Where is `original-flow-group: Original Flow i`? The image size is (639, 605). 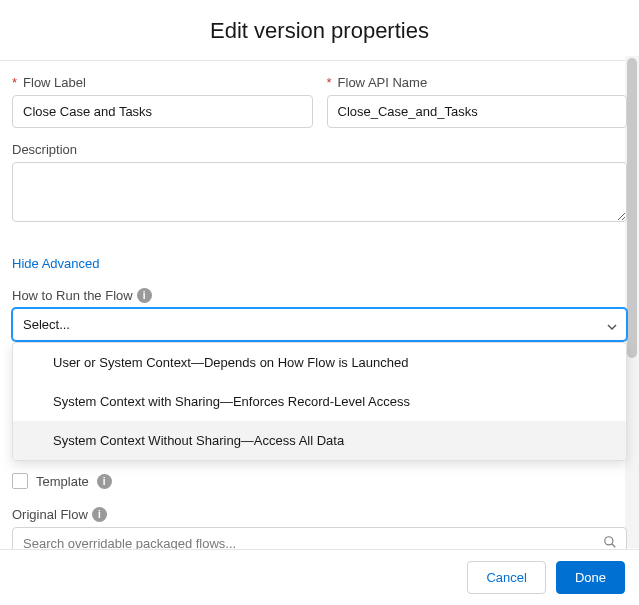 original-flow-group: Original Flow i is located at coordinates (320, 531).